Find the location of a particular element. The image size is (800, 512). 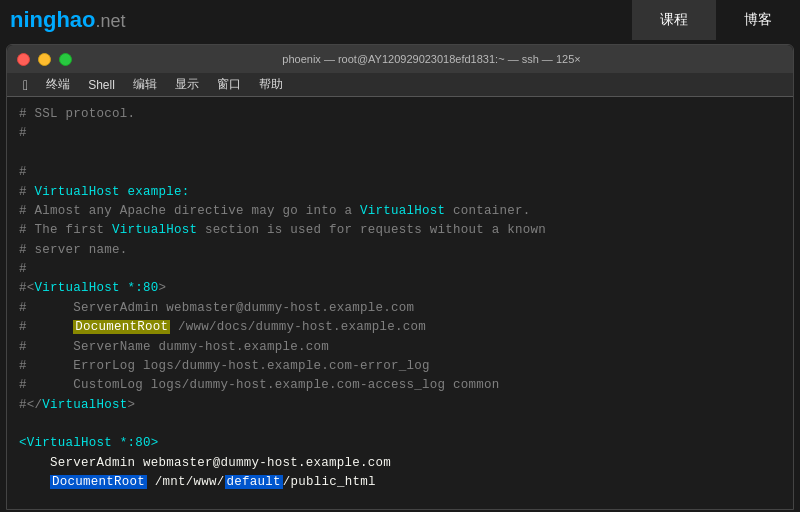

menu-terminal: 终端 is located at coordinates (58, 84).